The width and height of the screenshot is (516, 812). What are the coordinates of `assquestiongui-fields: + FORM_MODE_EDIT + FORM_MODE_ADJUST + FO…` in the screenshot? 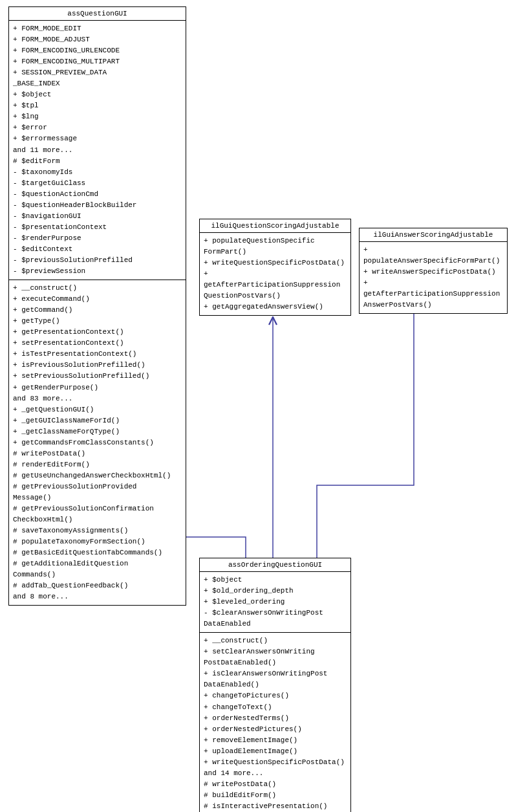 It's located at (97, 150).